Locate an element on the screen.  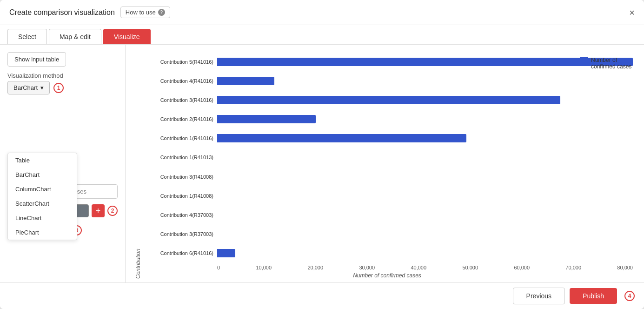
x-axis-tick: 10,000 is located at coordinates (264, 268).